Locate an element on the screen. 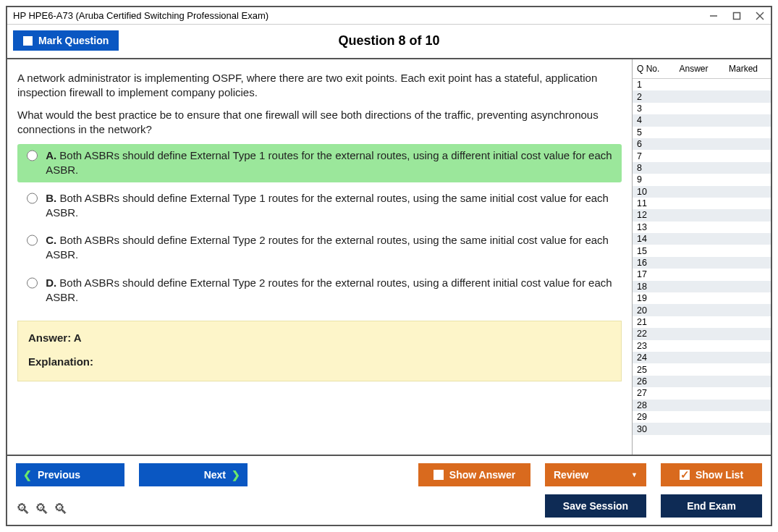  question-number: 29 is located at coordinates (652, 417).